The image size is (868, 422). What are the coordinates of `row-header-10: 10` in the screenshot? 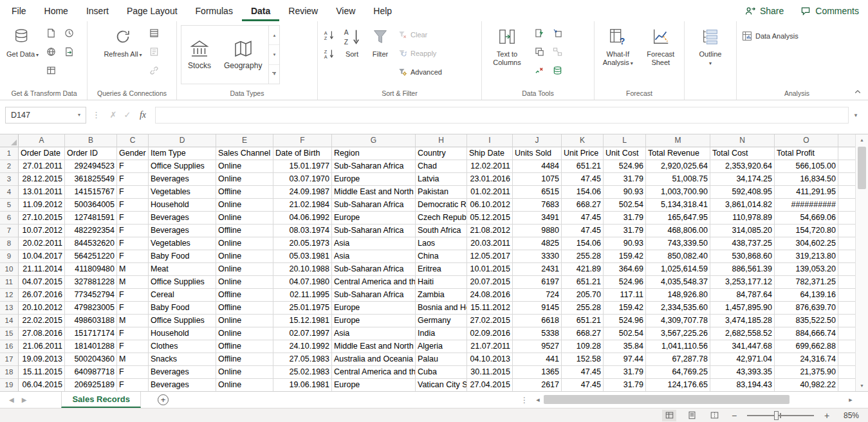 It's located at (9, 270).